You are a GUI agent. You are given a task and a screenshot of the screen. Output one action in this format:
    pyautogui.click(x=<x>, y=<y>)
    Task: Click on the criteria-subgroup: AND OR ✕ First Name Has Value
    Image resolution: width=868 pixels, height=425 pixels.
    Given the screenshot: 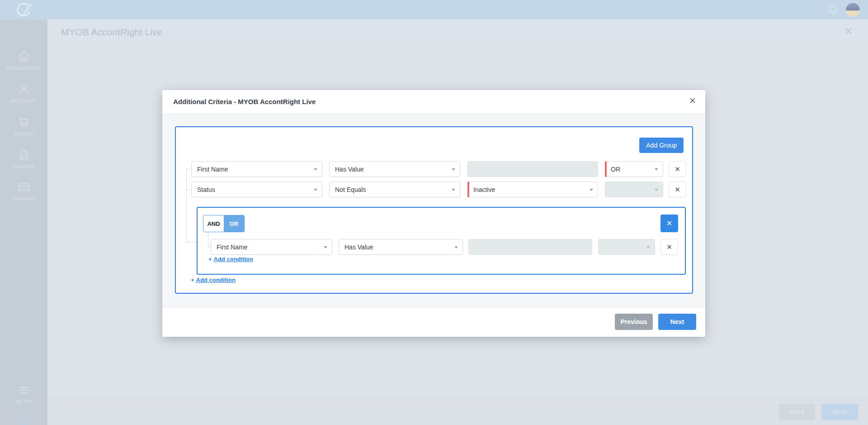 What is the action you would take?
    pyautogui.click(x=441, y=241)
    